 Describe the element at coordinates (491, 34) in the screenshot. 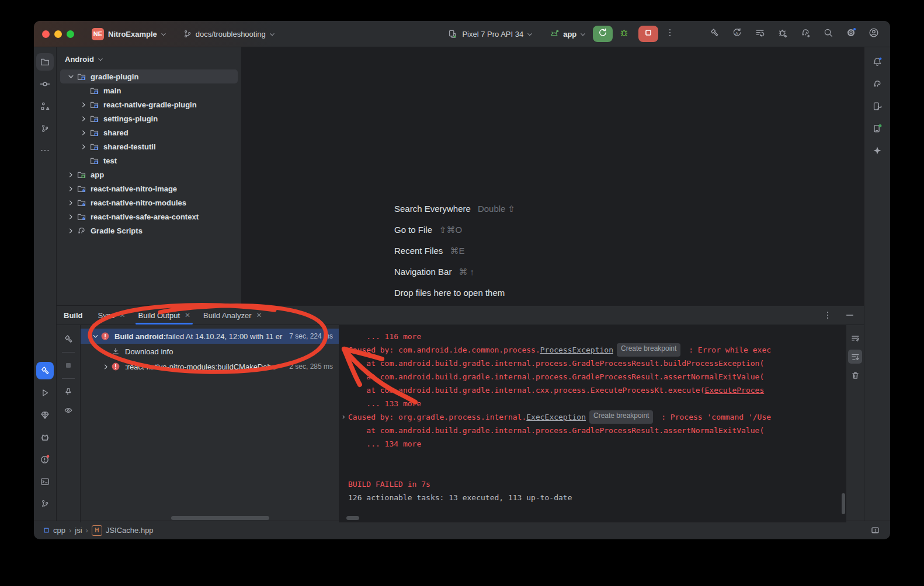

I see `device-selector: Pixel 7 Pro API 34` at that location.